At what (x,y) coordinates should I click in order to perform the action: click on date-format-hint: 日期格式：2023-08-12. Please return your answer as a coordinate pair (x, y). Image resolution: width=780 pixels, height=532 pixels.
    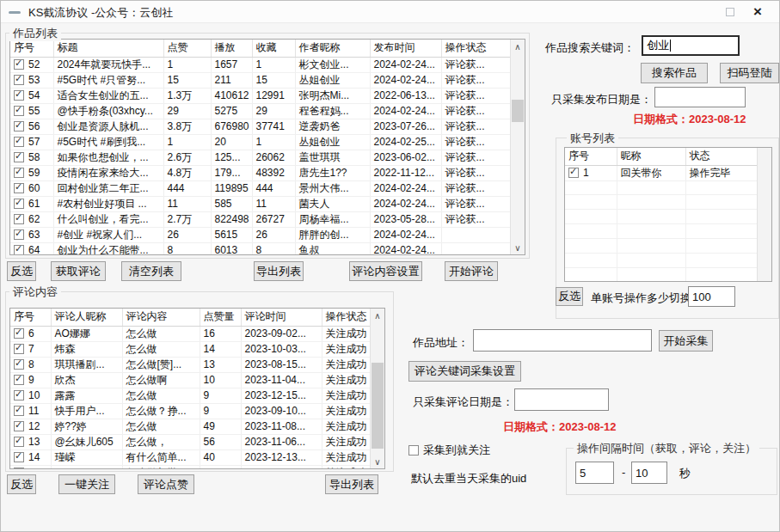
    Looking at the image, I should click on (690, 119).